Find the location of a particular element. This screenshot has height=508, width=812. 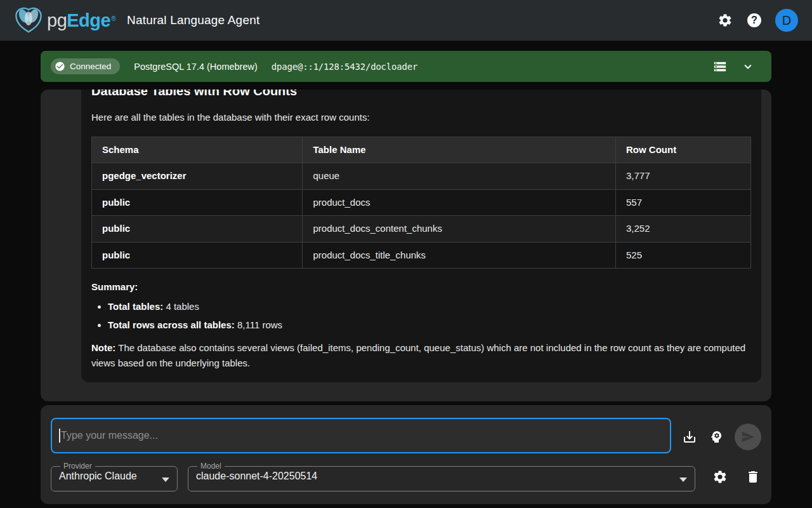

note-paragraph: Note: The database also contains several… is located at coordinates (421, 356).